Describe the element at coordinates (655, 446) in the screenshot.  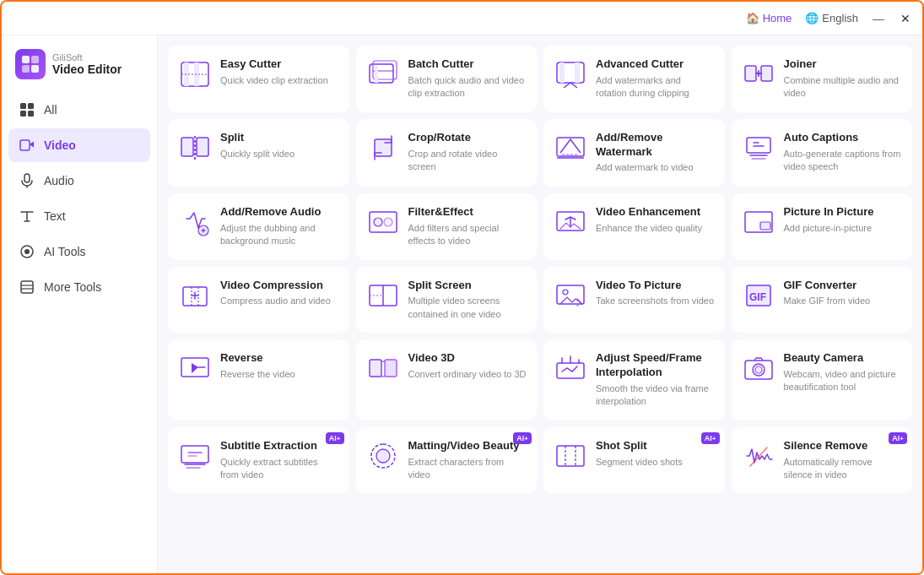
I see `shot-split-title: Shot Split` at that location.